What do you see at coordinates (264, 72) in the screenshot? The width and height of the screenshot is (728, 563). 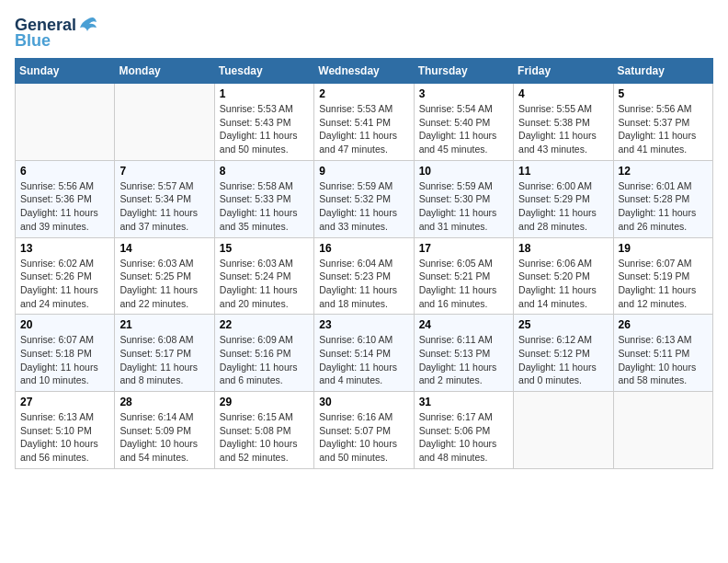 I see `weekday-header-cell: Tuesday` at bounding box center [264, 72].